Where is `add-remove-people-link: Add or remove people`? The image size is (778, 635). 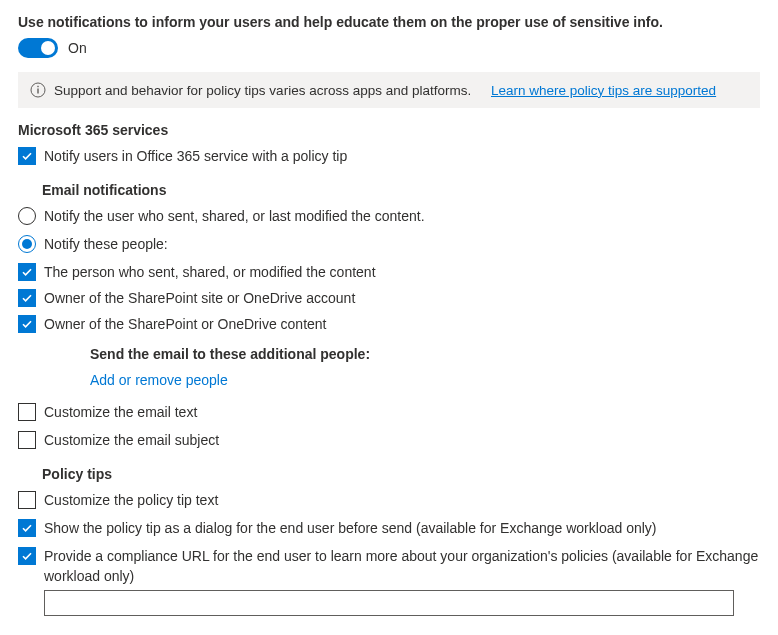 add-remove-people-link: Add or remove people is located at coordinates (159, 380).